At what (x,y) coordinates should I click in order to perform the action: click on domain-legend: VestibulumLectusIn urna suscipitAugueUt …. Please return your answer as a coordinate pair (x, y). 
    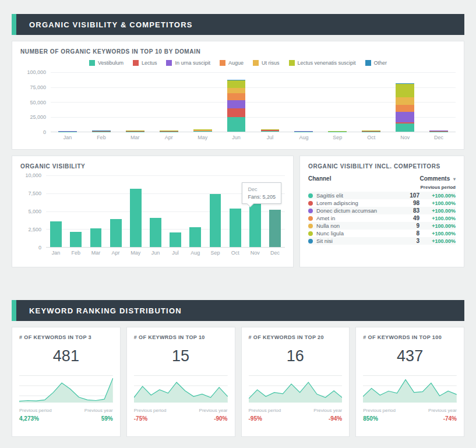
    Looking at the image, I should click on (238, 63).